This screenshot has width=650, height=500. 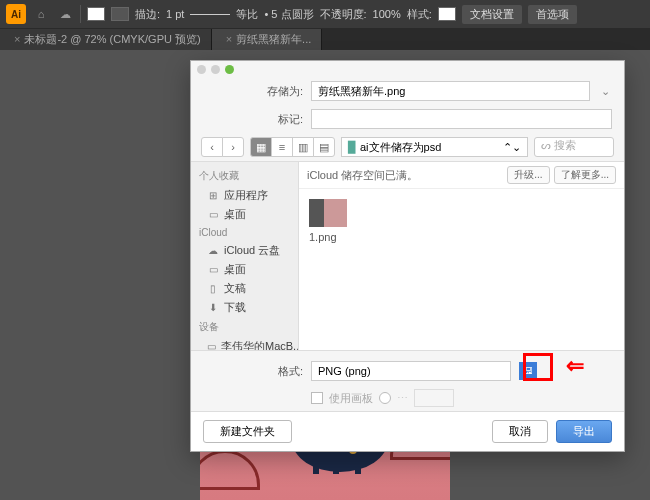 What do you see at coordinates (303, 147) in the screenshot?
I see `col-view-button: ▥` at bounding box center [303, 147].